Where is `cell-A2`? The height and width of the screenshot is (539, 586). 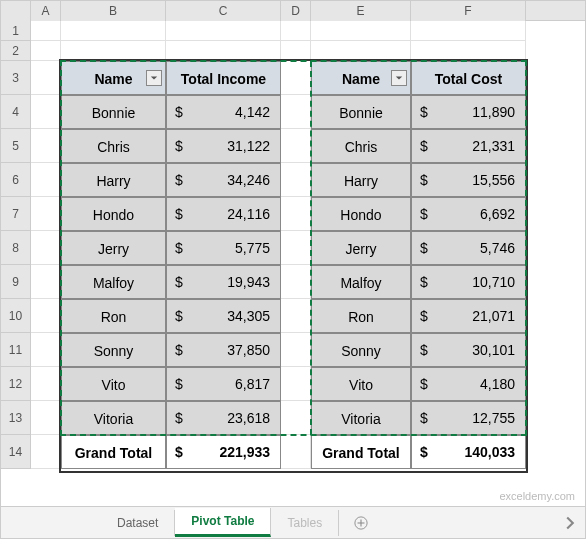 cell-A2 is located at coordinates (46, 51).